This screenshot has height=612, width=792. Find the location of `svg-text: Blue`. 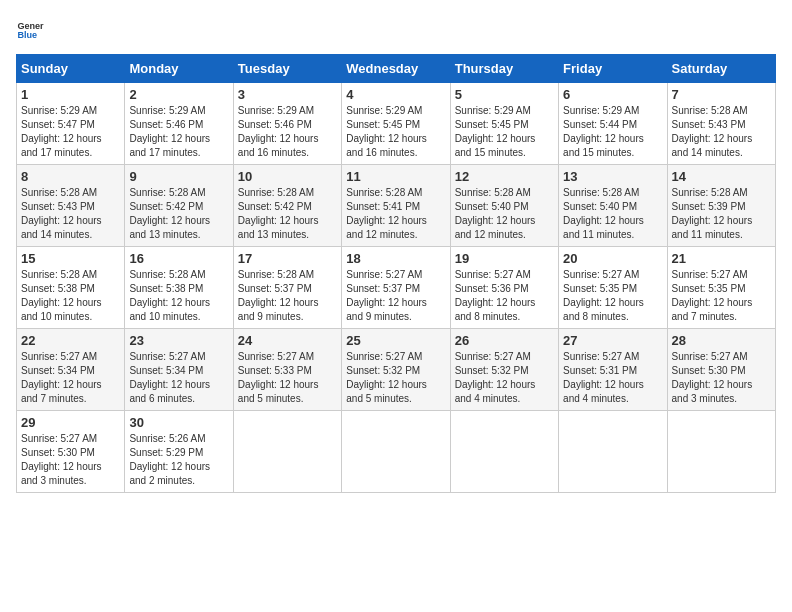

svg-text: Blue is located at coordinates (27, 35).